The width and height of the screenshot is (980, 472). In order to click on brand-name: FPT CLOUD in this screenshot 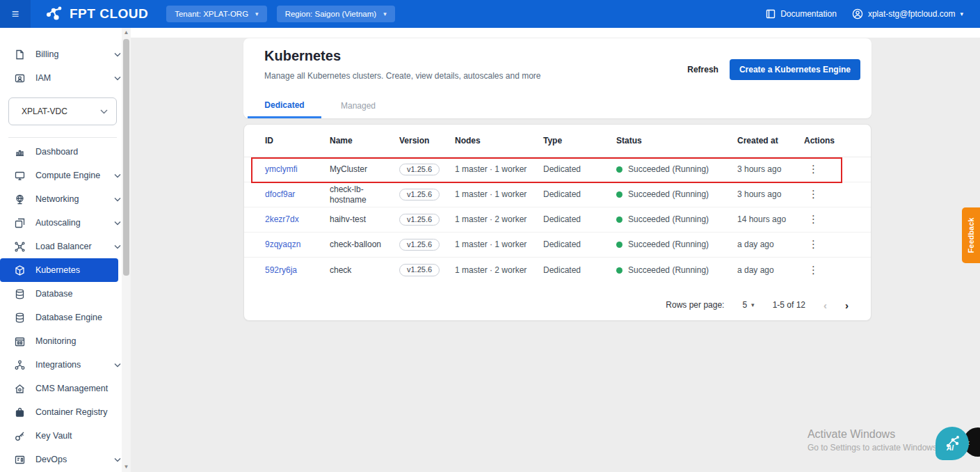, I will do `click(109, 14)`.